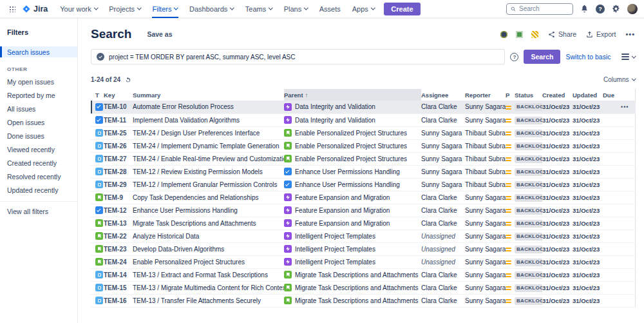  What do you see at coordinates (209, 249) in the screenshot?
I see `issue-summary: Develop Data-Driven Algorithms` at bounding box center [209, 249].